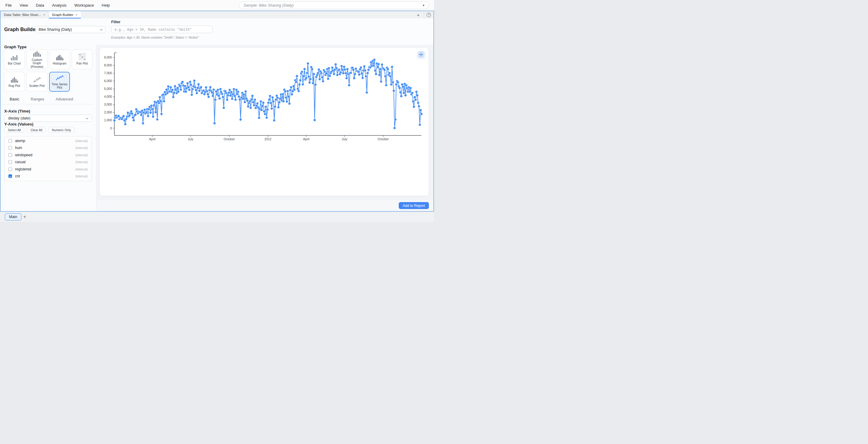 The width and height of the screenshot is (868, 444). Describe the element at coordinates (14, 80) in the screenshot. I see `rug-plot-icon` at that location.